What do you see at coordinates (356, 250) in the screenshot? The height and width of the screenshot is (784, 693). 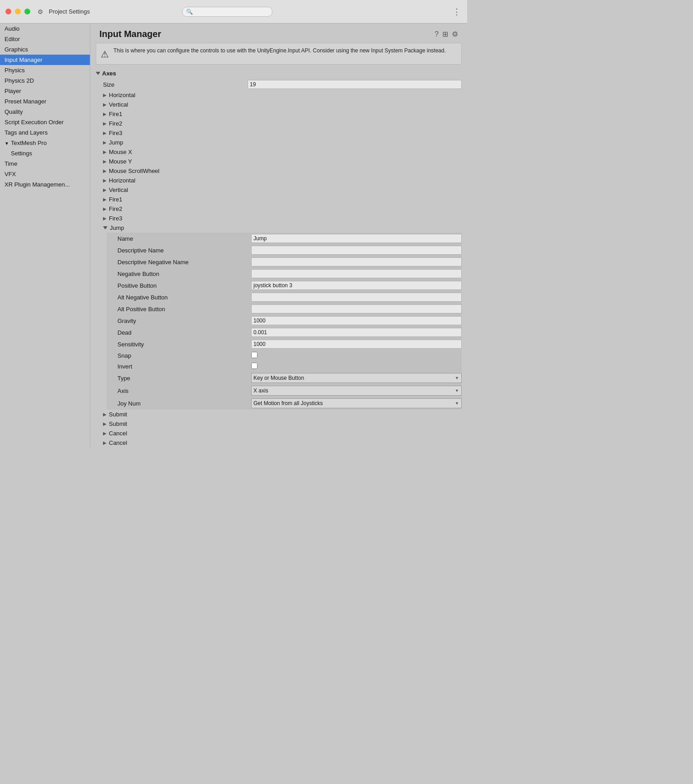 I see `descriptive-name-input` at bounding box center [356, 250].